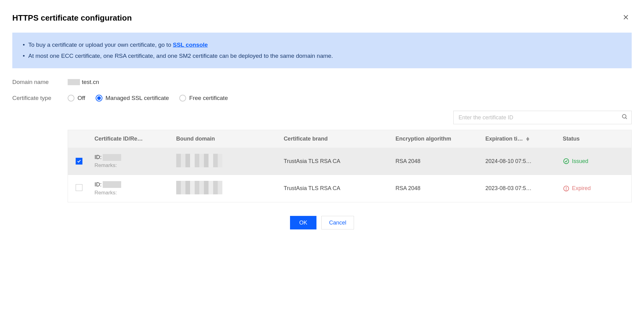  What do you see at coordinates (322, 98) in the screenshot?
I see `cert-type-row: Certificate type Off Managed SSL certifi…` at bounding box center [322, 98].